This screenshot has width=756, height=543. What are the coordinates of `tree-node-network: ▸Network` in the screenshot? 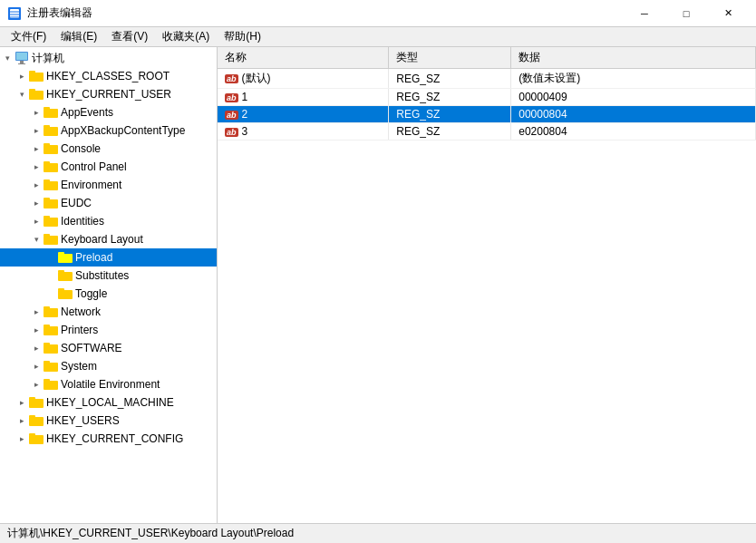 It's located at (109, 312).